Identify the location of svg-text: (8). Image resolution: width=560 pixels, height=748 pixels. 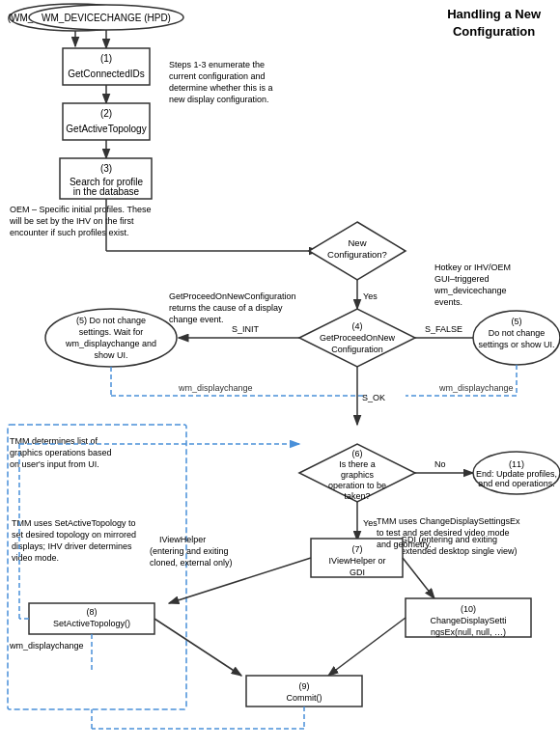
(93, 612).